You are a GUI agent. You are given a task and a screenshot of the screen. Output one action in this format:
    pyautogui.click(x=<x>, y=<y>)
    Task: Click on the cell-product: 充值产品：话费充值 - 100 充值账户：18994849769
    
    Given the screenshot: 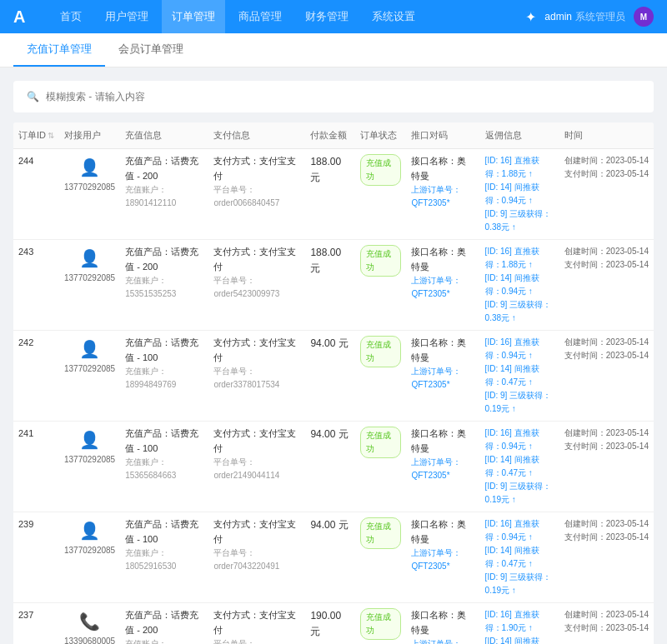 What is the action you would take?
    pyautogui.click(x=164, y=377)
    